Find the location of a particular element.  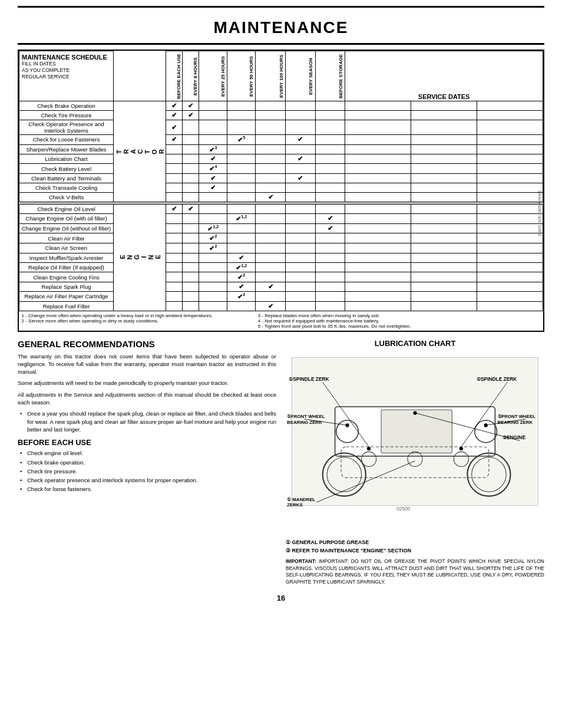

before-use-item4: Check for loose fasteners. is located at coordinates (148, 489).